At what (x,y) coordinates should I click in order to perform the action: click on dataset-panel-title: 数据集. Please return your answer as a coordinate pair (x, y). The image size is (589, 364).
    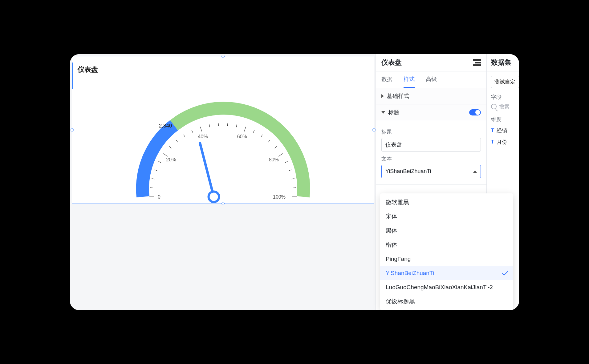
    Looking at the image, I should click on (503, 63).